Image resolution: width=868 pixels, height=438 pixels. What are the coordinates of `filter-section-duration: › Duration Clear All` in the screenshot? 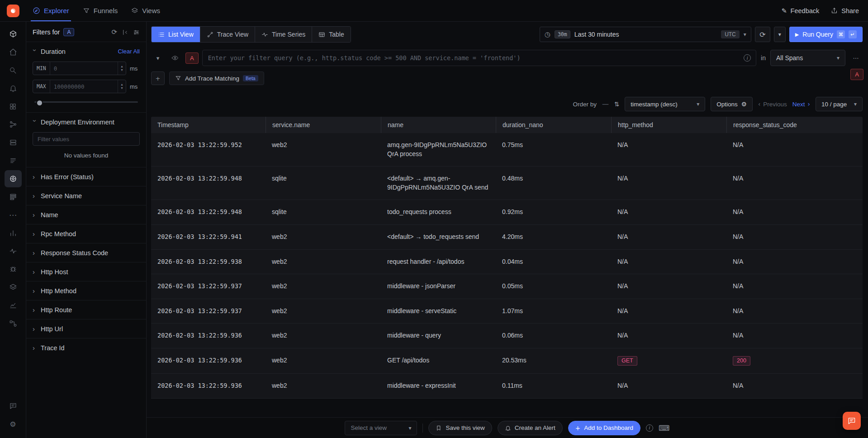 It's located at (86, 51).